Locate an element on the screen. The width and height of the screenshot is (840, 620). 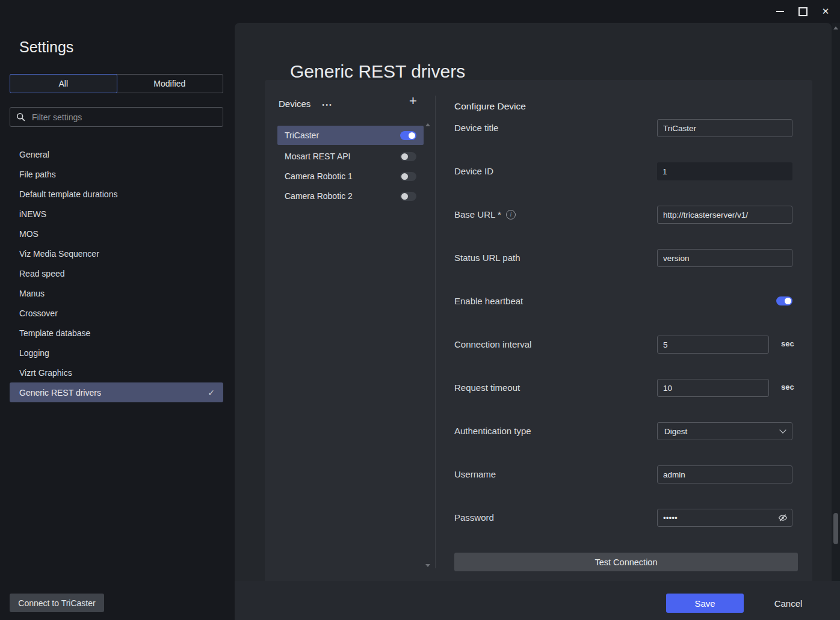
devices-label: Devices is located at coordinates (295, 103).